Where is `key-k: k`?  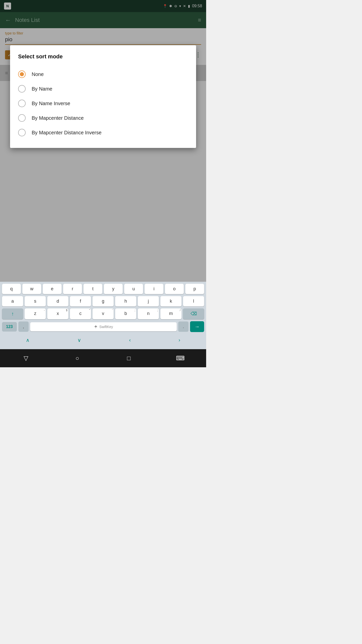
key-k: k is located at coordinates (171, 301).